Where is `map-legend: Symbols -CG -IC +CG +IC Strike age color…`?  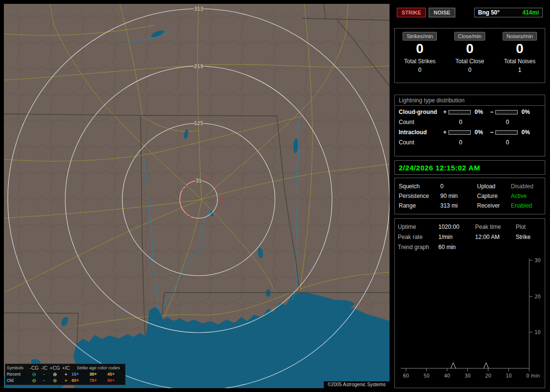 map-legend: Symbols -CG -IC +CG +IC Strike age color… is located at coordinates (65, 375).